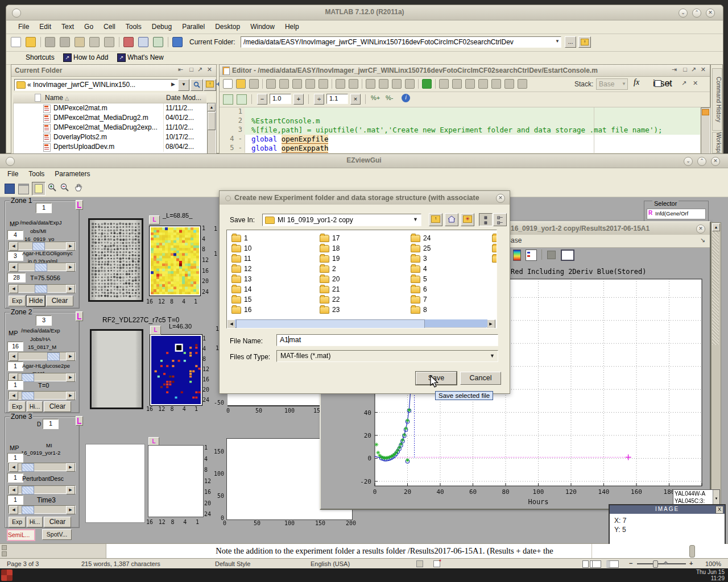 The image size is (728, 582). Describe the element at coordinates (330, 564) in the screenshot. I see `language-setting: English (USA)` at that location.